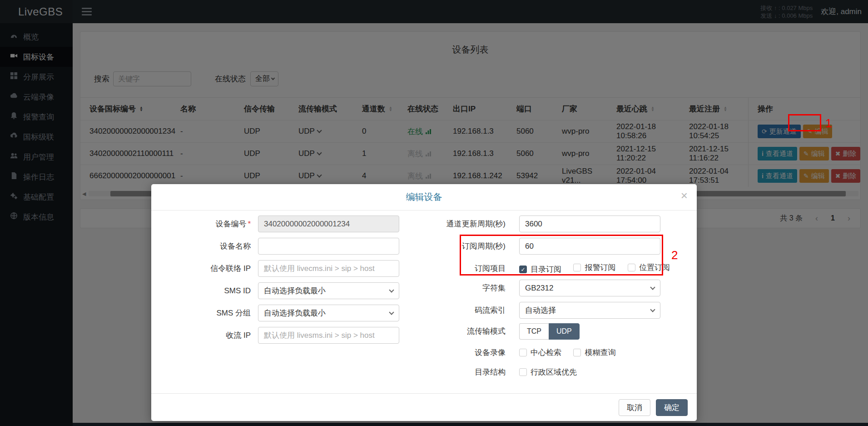 This screenshot has height=426, width=868. I want to click on field-sms-id: SMS ID 自动选择负载最小, so click(287, 291).